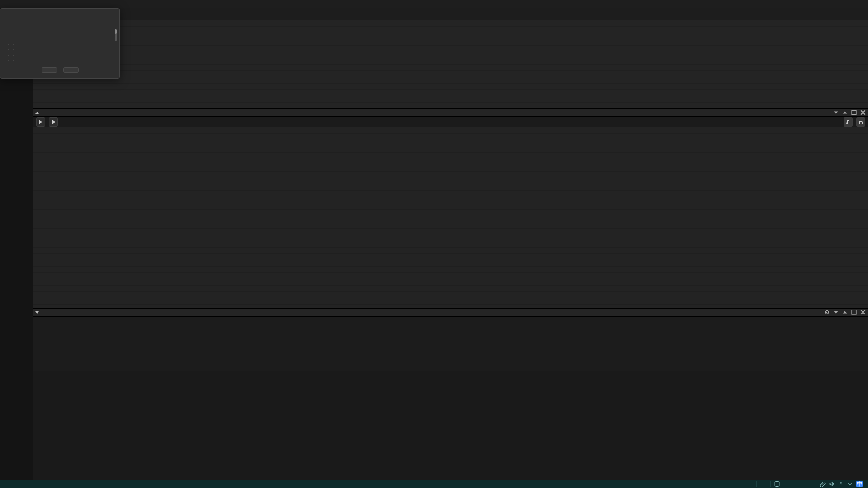  Describe the element at coordinates (778, 484) in the screenshot. I see `disk-widget` at that location.